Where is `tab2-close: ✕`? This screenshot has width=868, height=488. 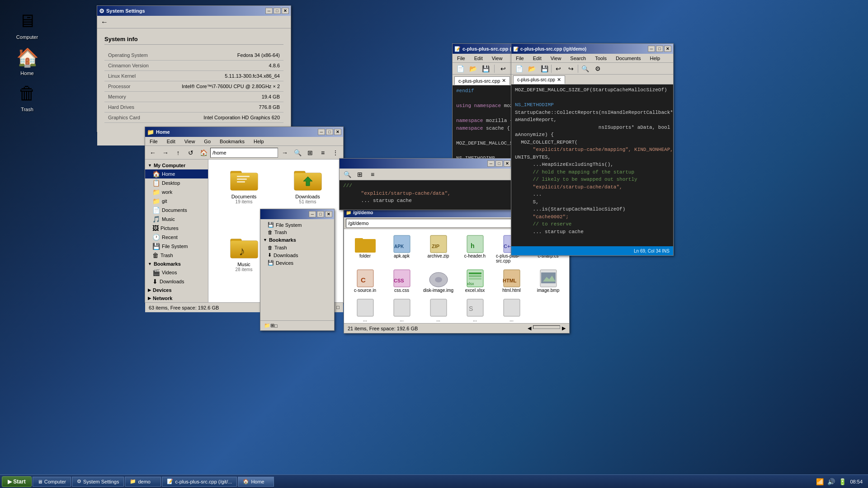
tab2-close: ✕ is located at coordinates (559, 80).